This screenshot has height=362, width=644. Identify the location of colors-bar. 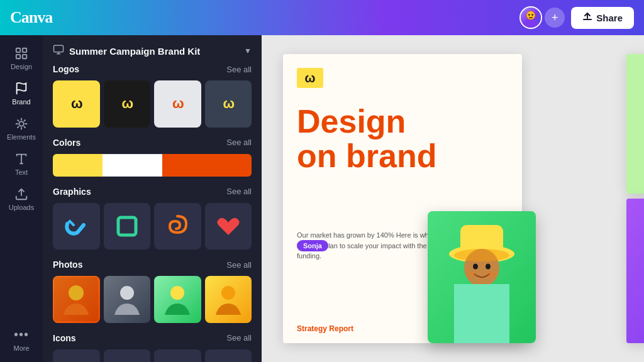
(152, 165).